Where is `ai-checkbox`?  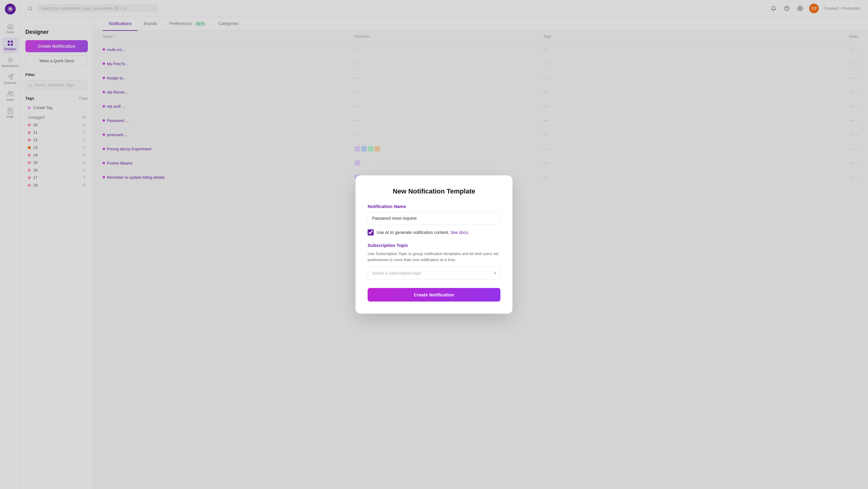 ai-checkbox is located at coordinates (371, 233).